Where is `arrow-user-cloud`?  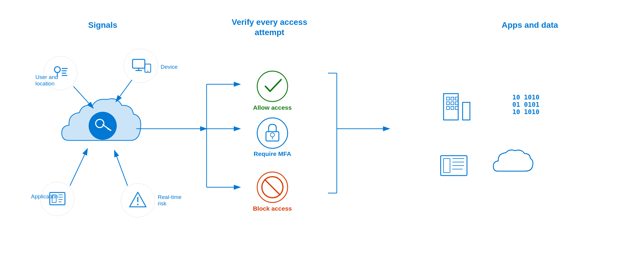 arrow-user-cloud is located at coordinates (83, 97).